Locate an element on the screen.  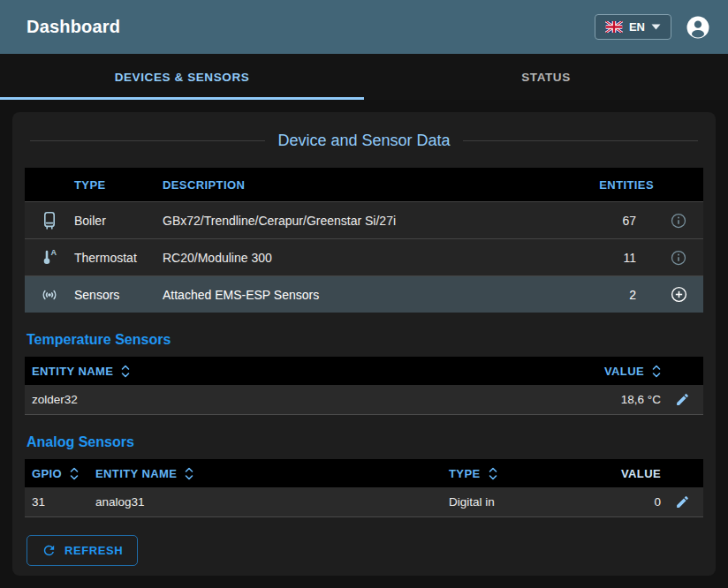
app-bar: Dashboard EN is located at coordinates (364, 26).